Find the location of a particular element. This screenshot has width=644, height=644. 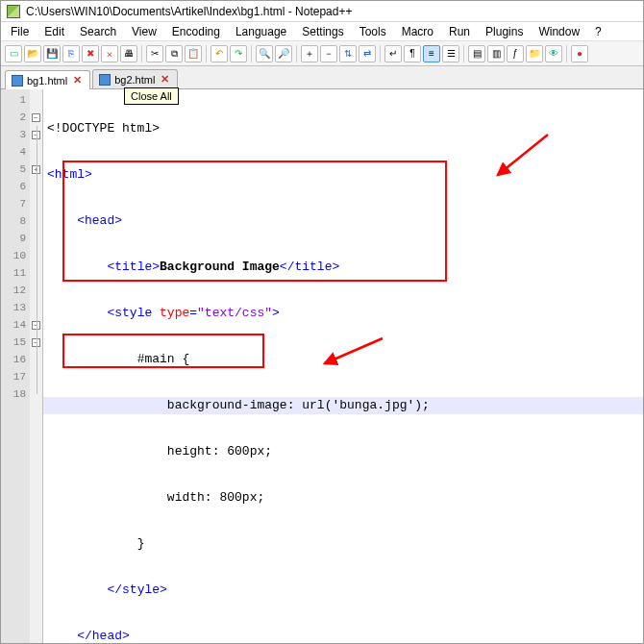

tab-bg1: bg1.html ✕ is located at coordinates (48, 80).